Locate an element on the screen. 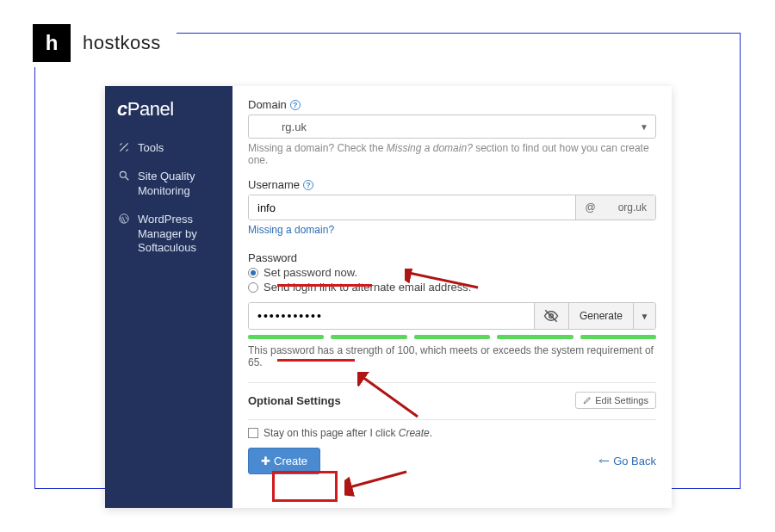 The image size is (775, 532). hostkoss-name: hostkoss is located at coordinates (122, 43).